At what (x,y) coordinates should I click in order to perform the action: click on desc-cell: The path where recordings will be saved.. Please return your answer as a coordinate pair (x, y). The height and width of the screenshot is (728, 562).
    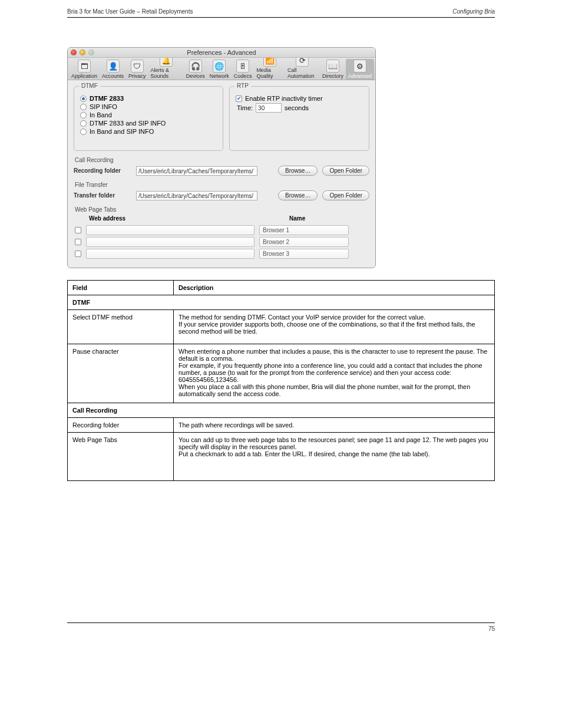
    Looking at the image, I should click on (335, 426).